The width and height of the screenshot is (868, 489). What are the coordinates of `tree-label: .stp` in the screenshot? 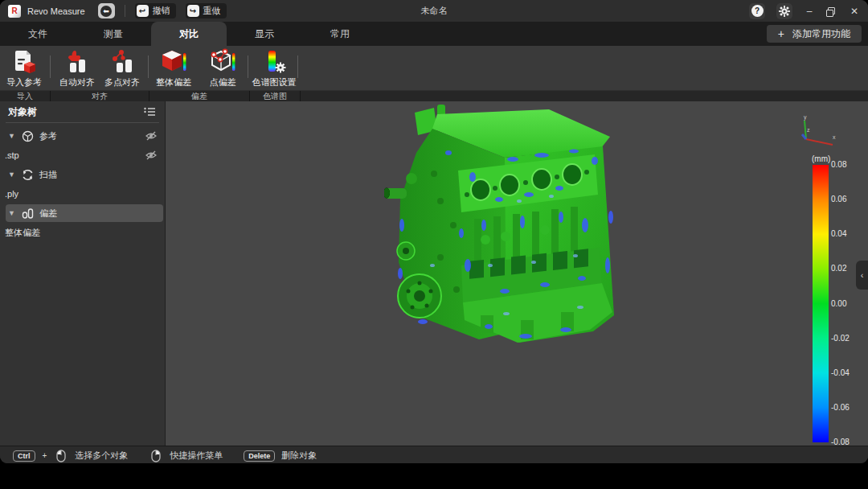 It's located at (12, 155).